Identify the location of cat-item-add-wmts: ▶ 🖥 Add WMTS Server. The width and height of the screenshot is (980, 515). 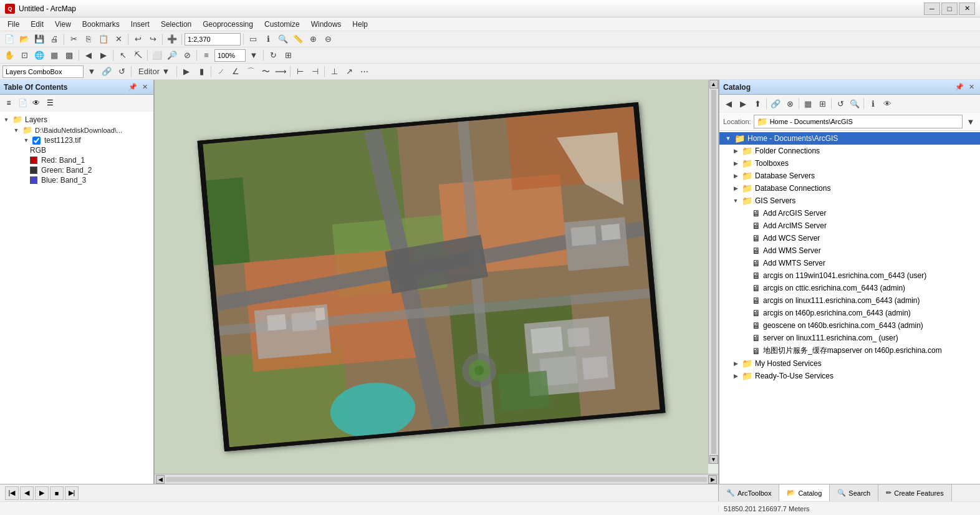
(850, 263).